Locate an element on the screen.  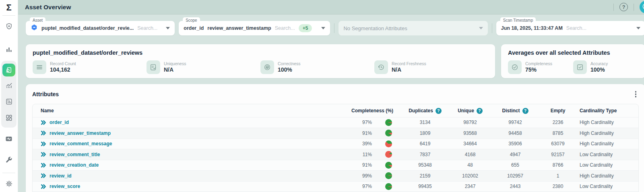
attribute-name-link: review_comment_message is located at coordinates (80, 144).